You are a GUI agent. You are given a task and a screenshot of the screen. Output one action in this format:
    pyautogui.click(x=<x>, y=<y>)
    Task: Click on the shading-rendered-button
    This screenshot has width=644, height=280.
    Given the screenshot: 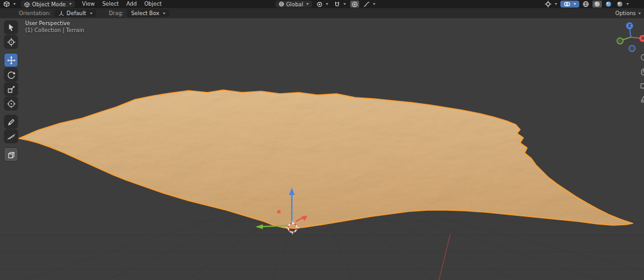 What is the action you would take?
    pyautogui.click(x=623, y=4)
    